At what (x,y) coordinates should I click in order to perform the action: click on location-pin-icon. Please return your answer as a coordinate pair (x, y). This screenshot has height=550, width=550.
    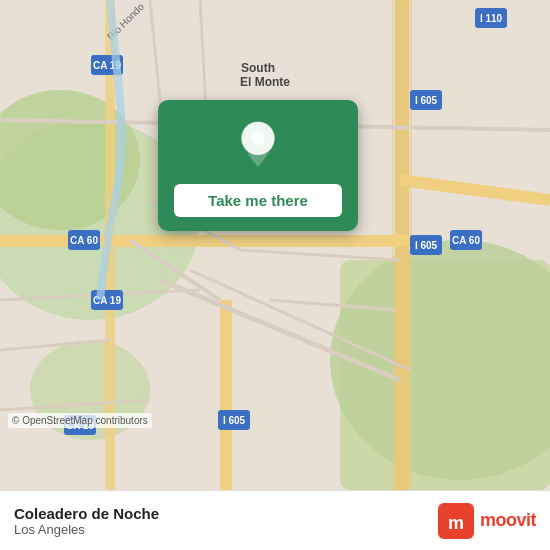
    Looking at the image, I should click on (258, 145).